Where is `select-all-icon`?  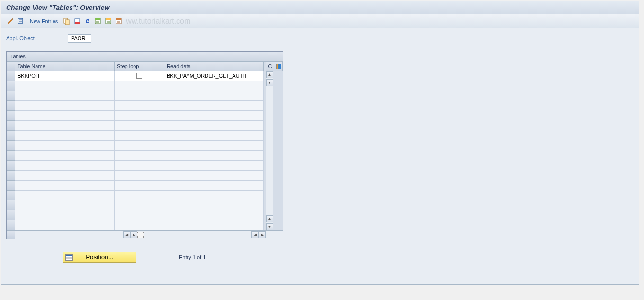
select-all-icon is located at coordinates (98, 21).